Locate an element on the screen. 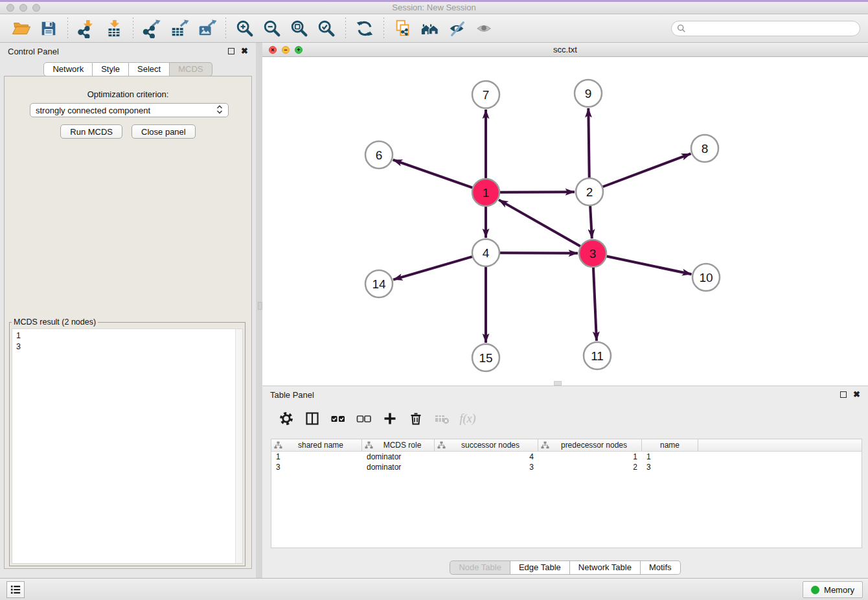 The width and height of the screenshot is (868, 600). table-tab-motifs: Motifs is located at coordinates (661, 568).